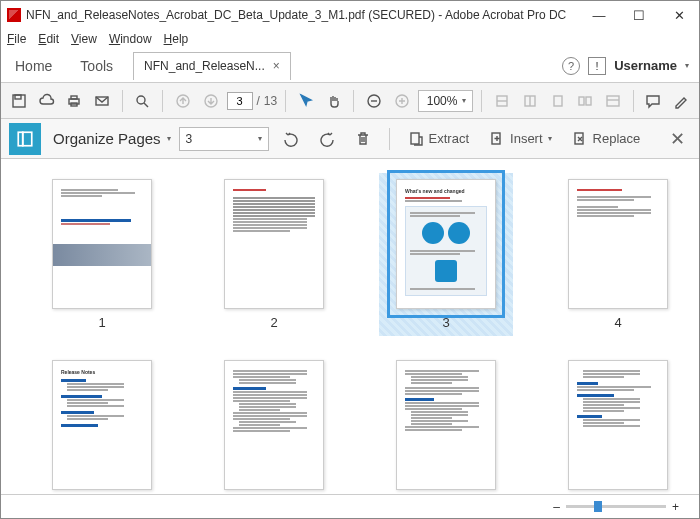 The height and width of the screenshot is (519, 700). I want to click on thumbnail-label: 4, so click(618, 322).